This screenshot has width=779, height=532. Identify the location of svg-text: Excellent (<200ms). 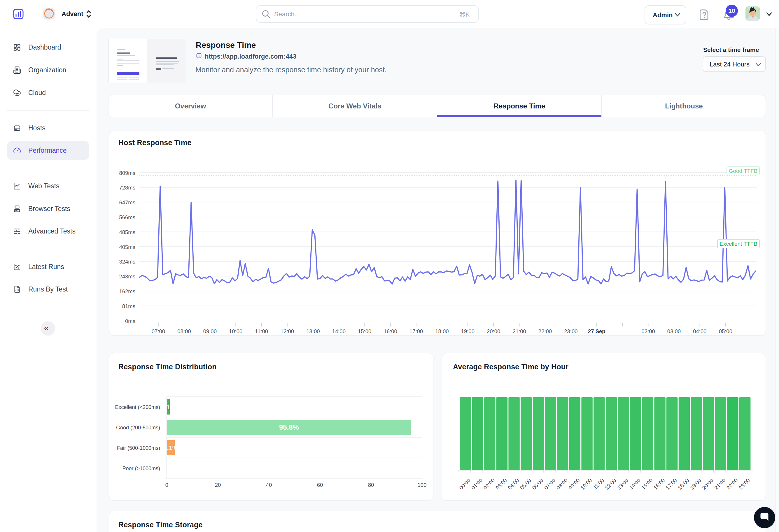
(137, 407).